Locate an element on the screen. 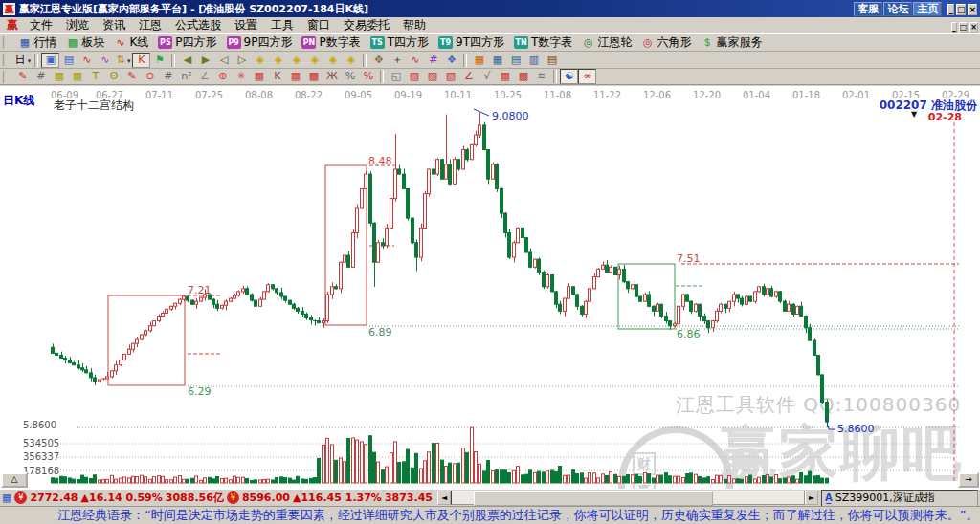 The image size is (980, 524). kline-style-icon: K is located at coordinates (142, 60).